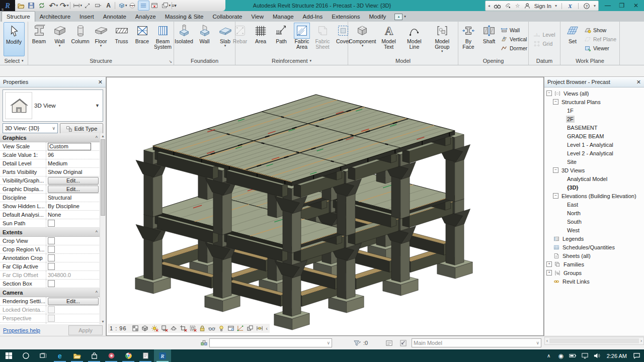 The image size is (644, 362). I want to click on temporary-hide-isolate-icon, so click(212, 329).